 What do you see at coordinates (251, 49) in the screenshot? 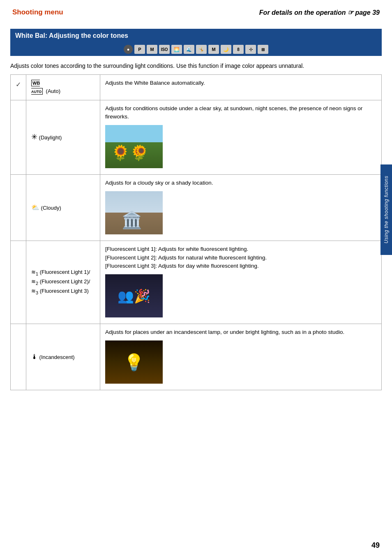
I see `mode-icon-scene7: ⊹` at bounding box center [251, 49].